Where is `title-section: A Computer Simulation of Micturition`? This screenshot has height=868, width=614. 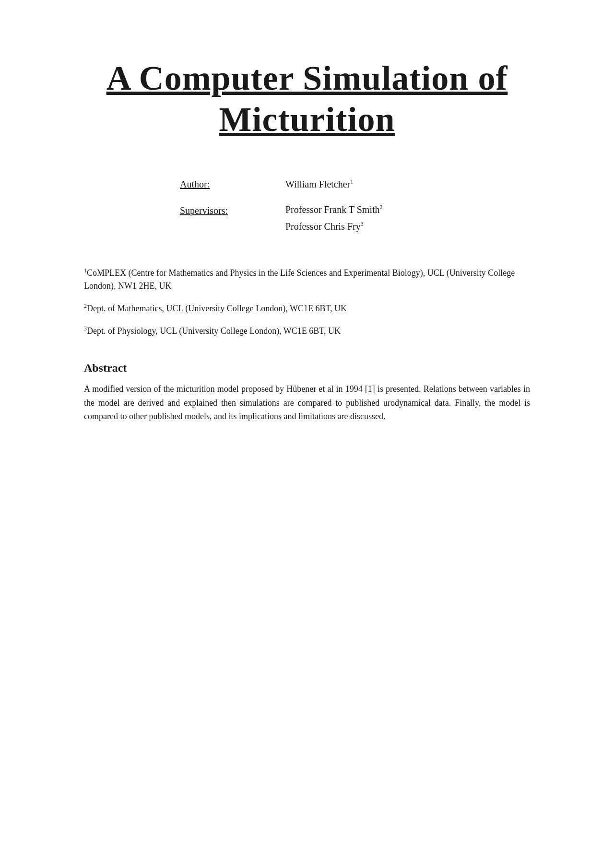 title-section: A Computer Simulation of Micturition is located at coordinates (307, 99).